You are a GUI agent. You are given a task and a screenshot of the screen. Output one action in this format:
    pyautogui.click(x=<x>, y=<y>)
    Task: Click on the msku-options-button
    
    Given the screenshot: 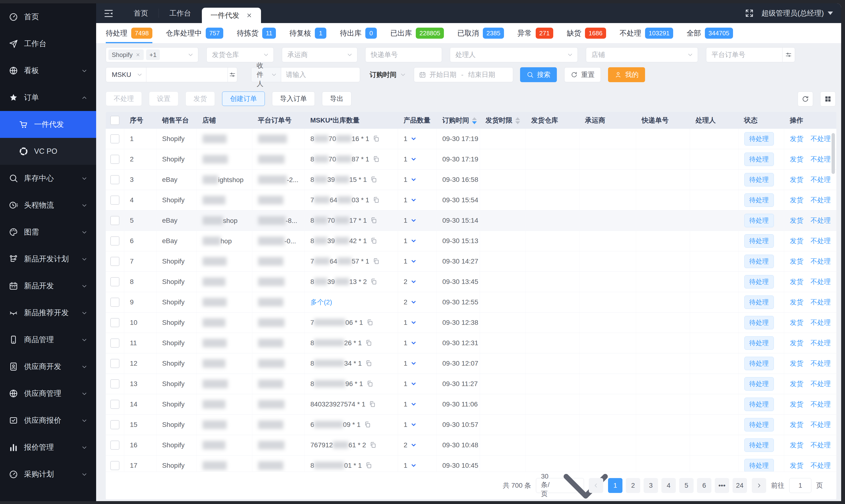 What is the action you would take?
    pyautogui.click(x=232, y=75)
    